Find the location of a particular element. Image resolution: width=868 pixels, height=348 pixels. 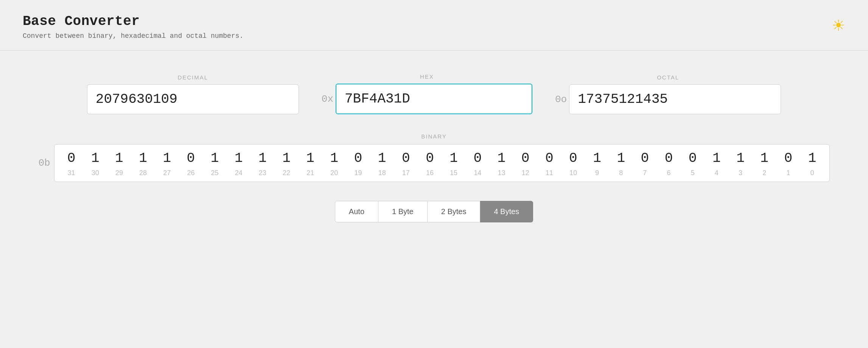

binary-bit-21: 1 is located at coordinates (310, 158).